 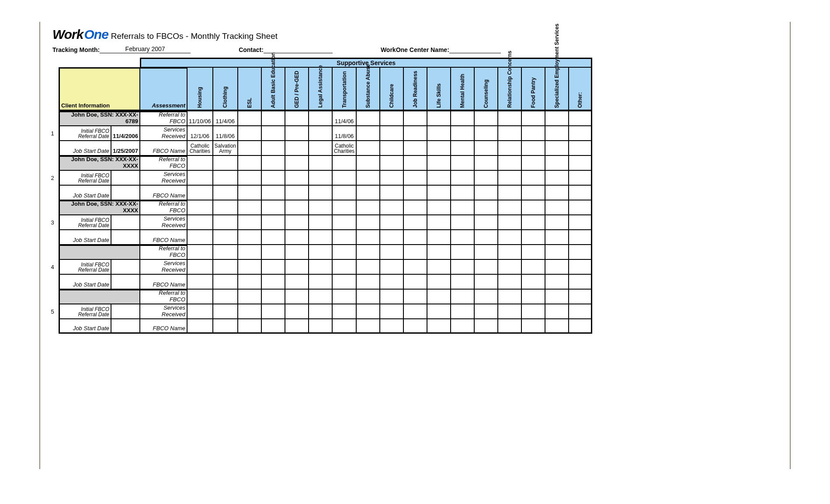 What do you see at coordinates (200, 118) in the screenshot?
I see `data-cell: 11/10/06` at bounding box center [200, 118].